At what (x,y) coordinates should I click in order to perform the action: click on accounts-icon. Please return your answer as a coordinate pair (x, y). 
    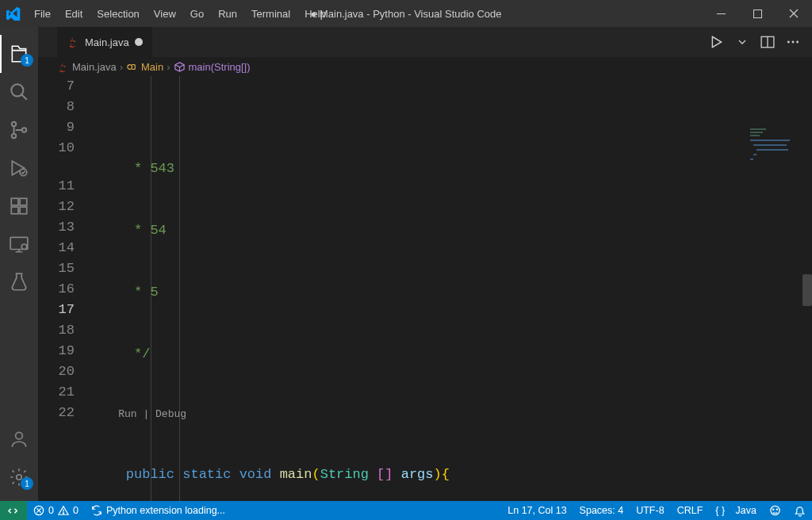
    Looking at the image, I should click on (19, 439).